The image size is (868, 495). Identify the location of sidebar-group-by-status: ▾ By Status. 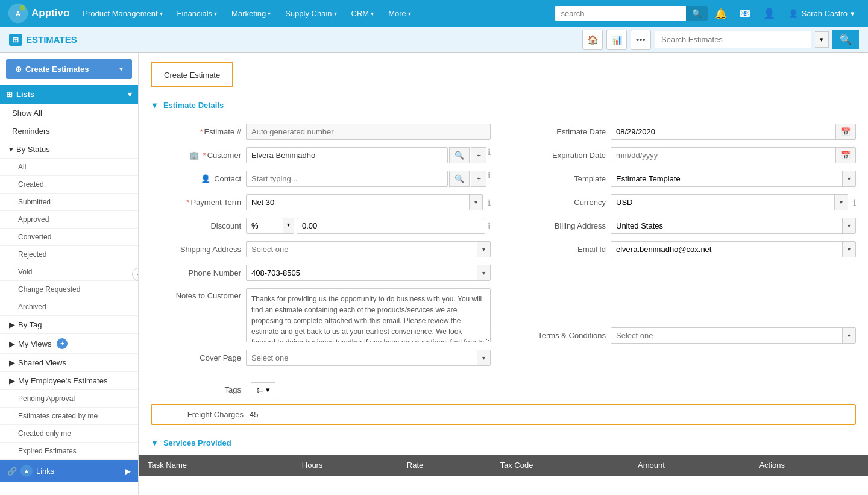
(69, 150).